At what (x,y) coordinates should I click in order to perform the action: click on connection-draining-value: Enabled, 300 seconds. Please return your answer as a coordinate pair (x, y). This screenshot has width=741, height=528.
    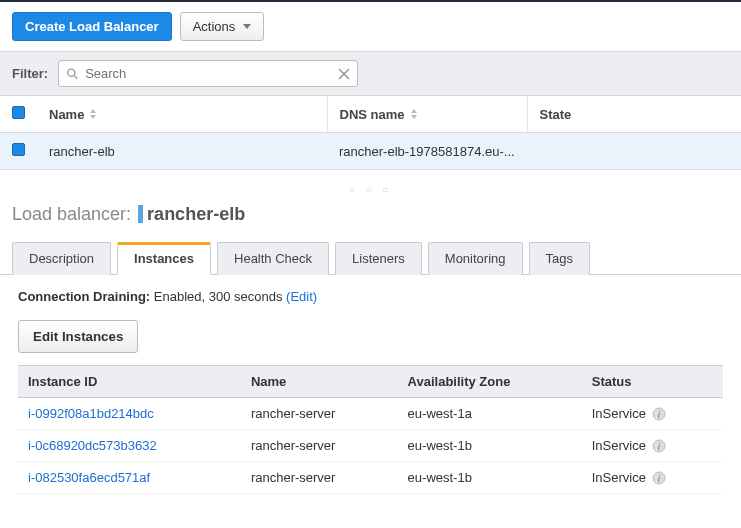
    Looking at the image, I should click on (218, 296).